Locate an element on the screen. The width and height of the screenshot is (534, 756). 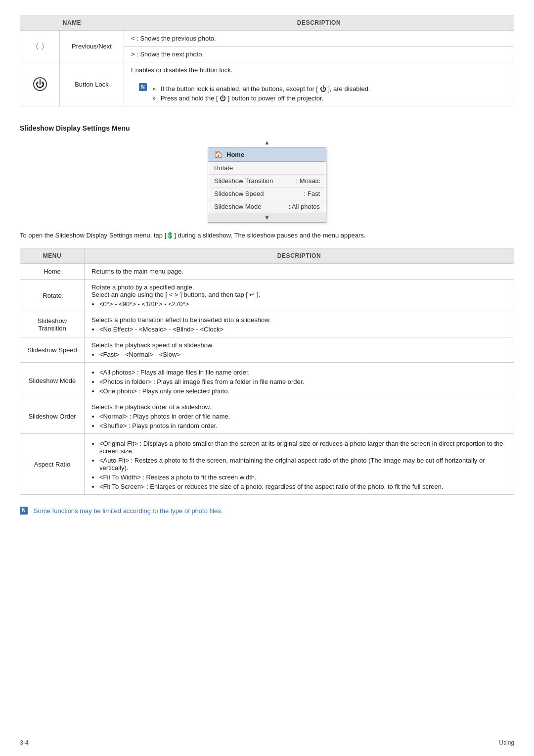
mode-label: Slideshow Mode is located at coordinates (237, 207).